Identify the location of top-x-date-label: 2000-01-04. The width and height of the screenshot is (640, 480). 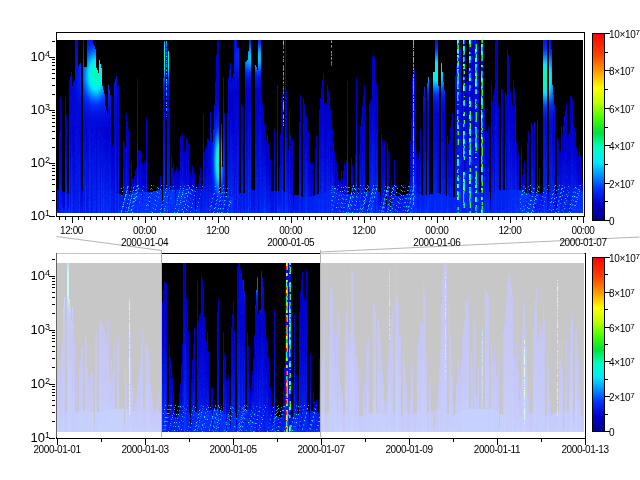
(144, 242).